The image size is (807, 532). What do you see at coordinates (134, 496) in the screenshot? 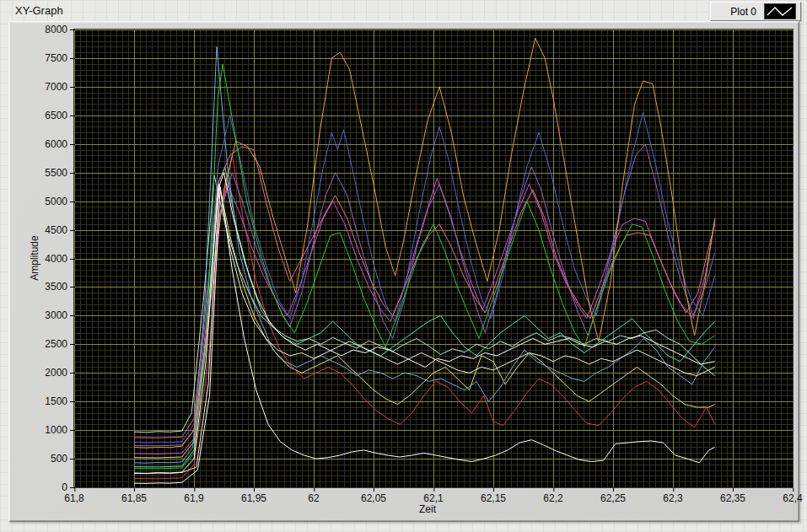
I see `x-tick-label: 61,85` at bounding box center [134, 496].